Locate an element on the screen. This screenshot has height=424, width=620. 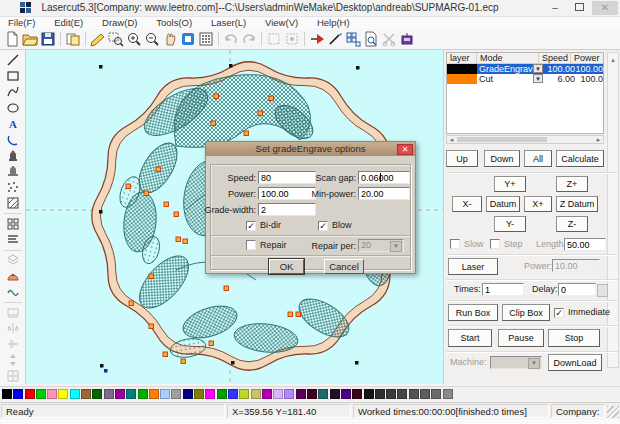
menu-laser: Laser(L) is located at coordinates (228, 23).